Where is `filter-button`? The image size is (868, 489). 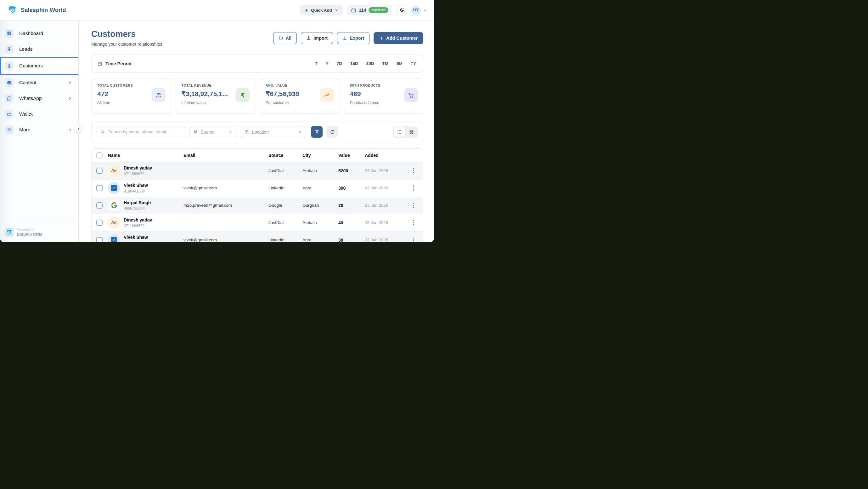 filter-button is located at coordinates (317, 132).